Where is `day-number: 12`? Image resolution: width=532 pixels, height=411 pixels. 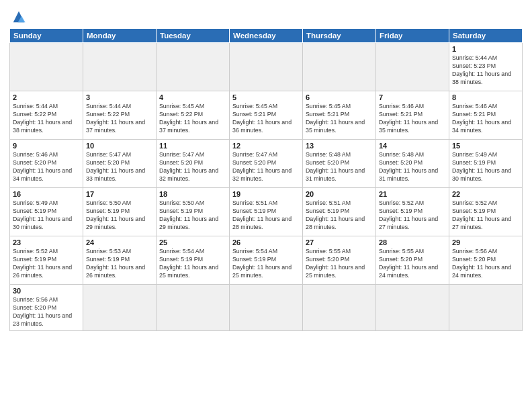 day-number: 12 is located at coordinates (266, 146).